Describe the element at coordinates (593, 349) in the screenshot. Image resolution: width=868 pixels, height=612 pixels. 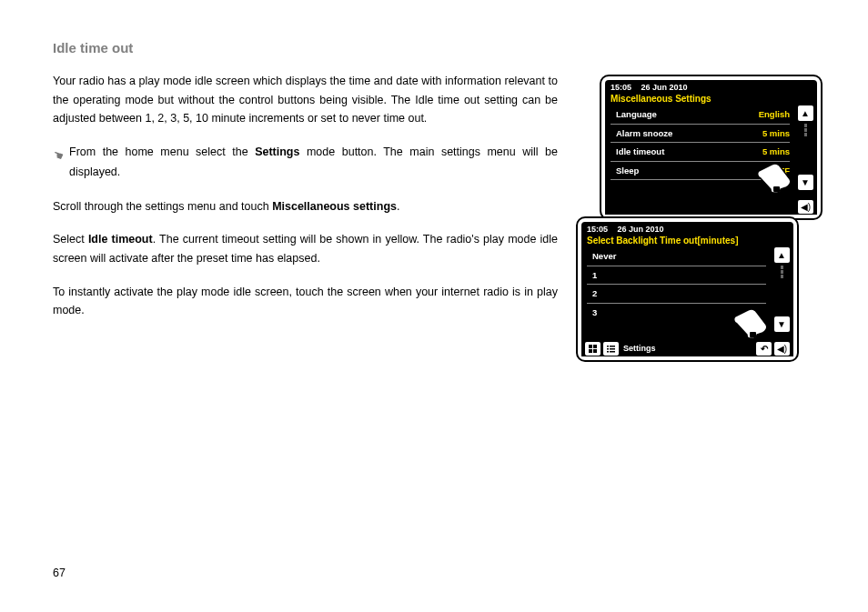
I see `home-grid-button` at that location.